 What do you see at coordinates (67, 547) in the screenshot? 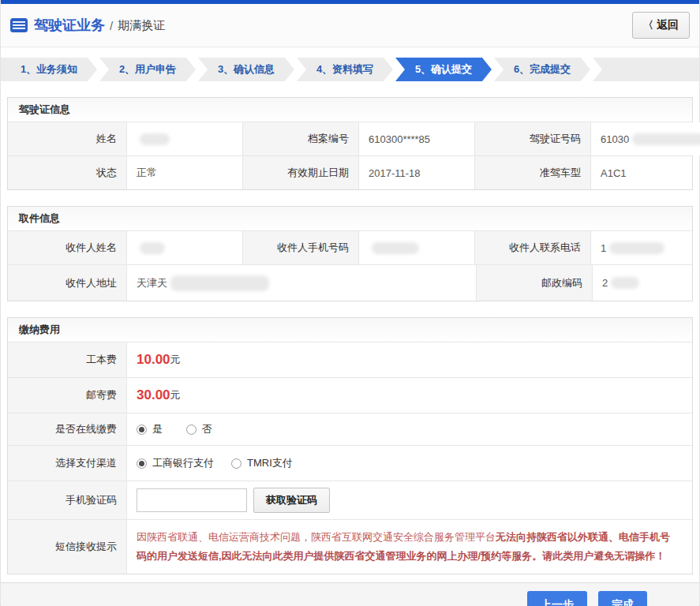
I see `sms-notice-label: 短信接收提示` at bounding box center [67, 547].